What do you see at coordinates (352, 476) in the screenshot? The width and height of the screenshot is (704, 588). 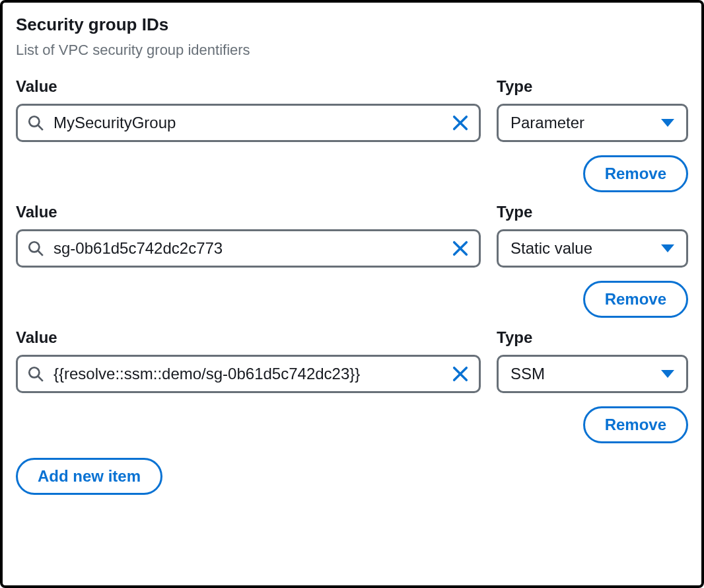 I see `add-item-row: Add new item` at bounding box center [352, 476].